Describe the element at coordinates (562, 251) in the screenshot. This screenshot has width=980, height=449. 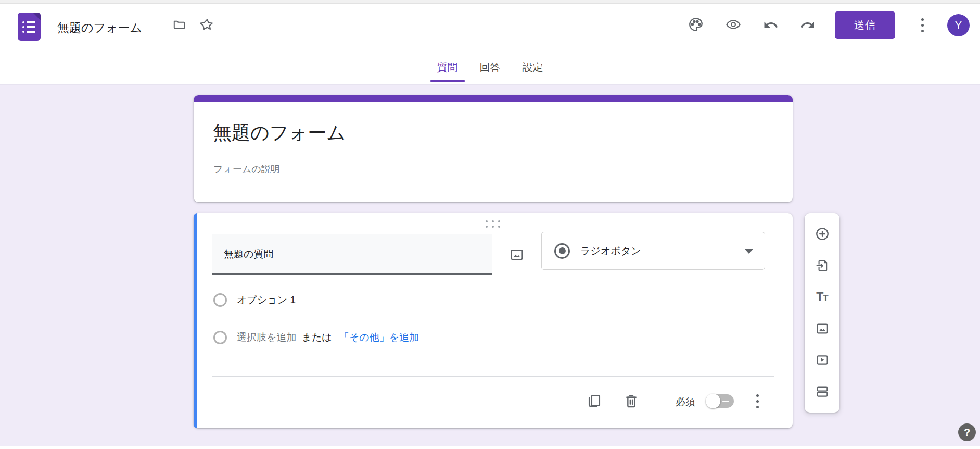
I see `radio-button-icon` at that location.